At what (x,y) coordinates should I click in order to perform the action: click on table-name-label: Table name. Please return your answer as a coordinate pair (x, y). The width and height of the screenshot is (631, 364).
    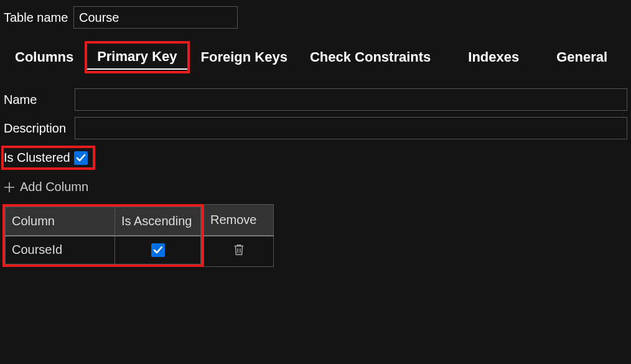
    Looking at the image, I should click on (39, 17).